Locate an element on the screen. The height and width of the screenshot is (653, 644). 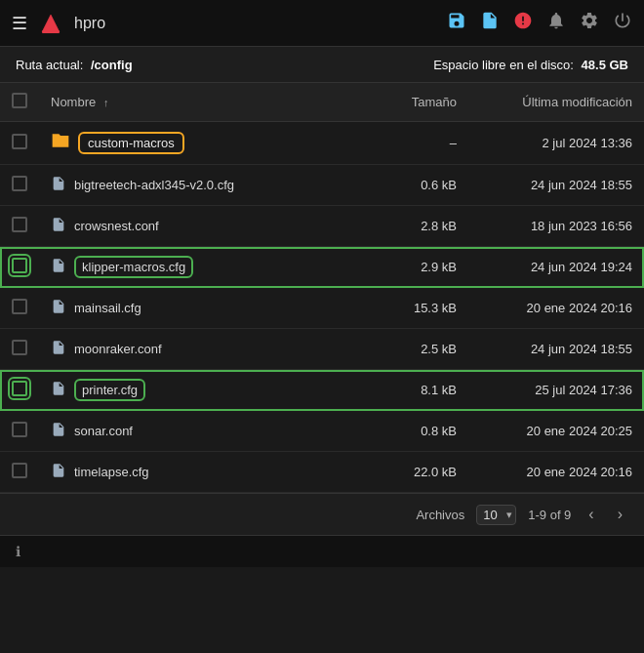
row-name-label: printer.cfg is located at coordinates (109, 390).